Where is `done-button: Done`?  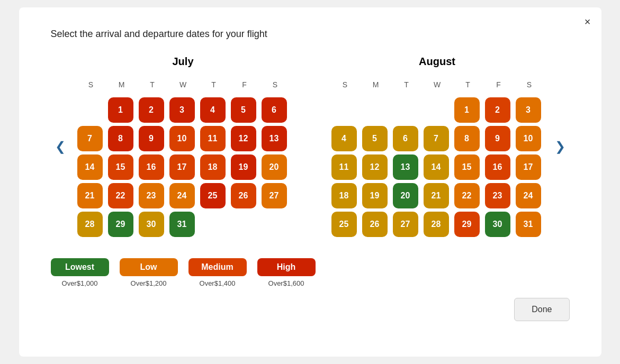
done-button: Done is located at coordinates (542, 310).